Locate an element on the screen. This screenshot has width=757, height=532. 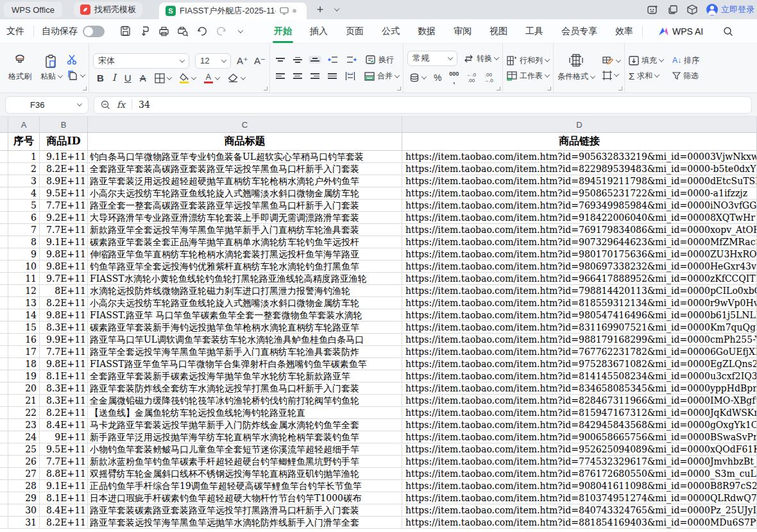
cell-index: 26 is located at coordinates (24, 462).